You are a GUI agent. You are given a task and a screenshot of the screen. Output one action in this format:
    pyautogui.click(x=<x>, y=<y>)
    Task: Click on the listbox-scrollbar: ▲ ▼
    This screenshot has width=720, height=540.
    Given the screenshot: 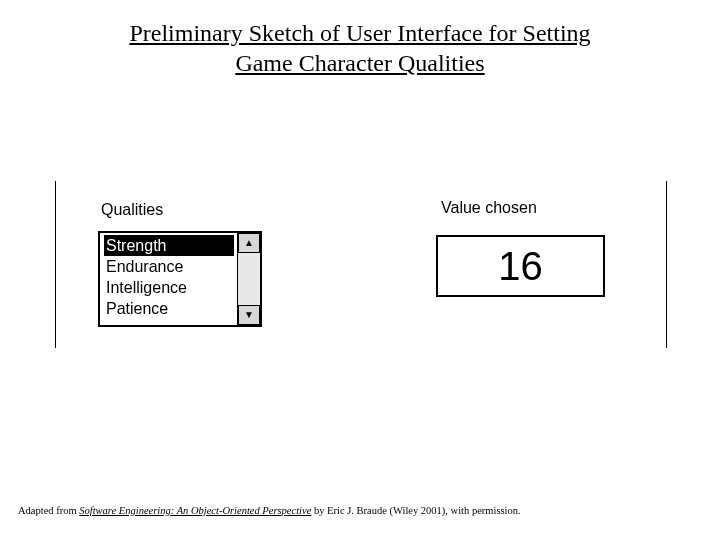 What is the action you would take?
    pyautogui.click(x=248, y=279)
    